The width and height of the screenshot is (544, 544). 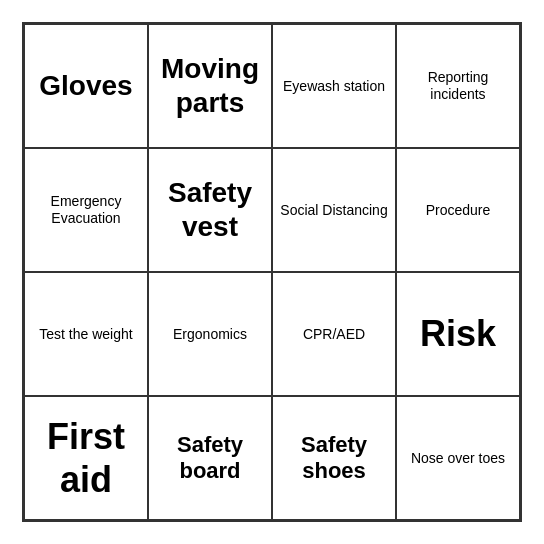 What do you see at coordinates (334, 458) in the screenshot?
I see `cell-text-r3c2: Safety shoes` at bounding box center [334, 458].